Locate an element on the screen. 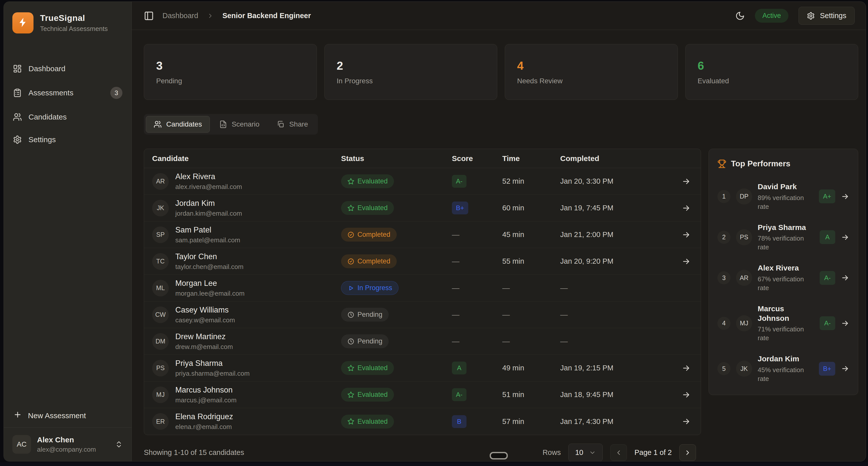 Image resolution: width=868 pixels, height=466 pixels. completed-cell: Jan 20, 9:20 PM is located at coordinates (613, 261).